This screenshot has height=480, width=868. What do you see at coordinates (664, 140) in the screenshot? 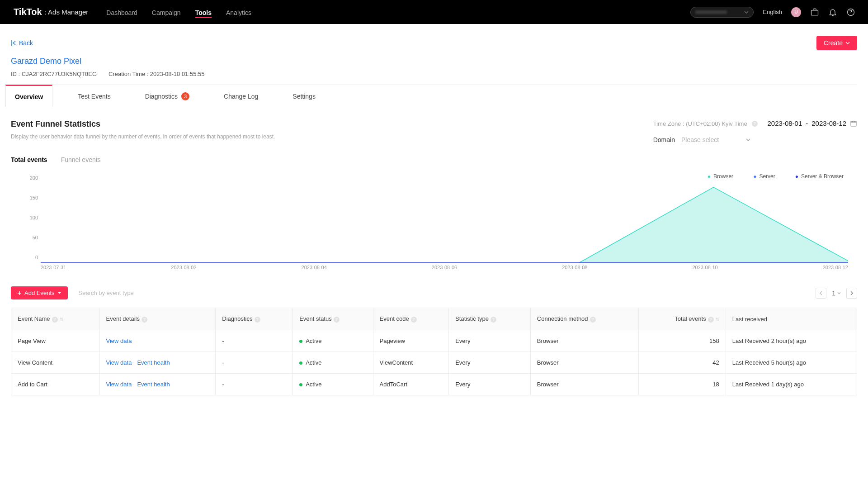
I see `domain-label: Domain` at bounding box center [664, 140].